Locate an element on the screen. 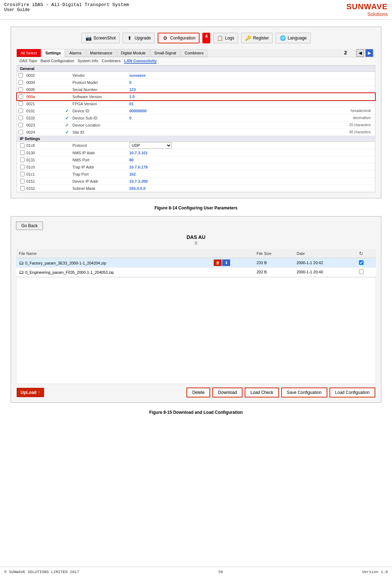 The width and height of the screenshot is (392, 577). ip-row-param-name: NMS IP Addr is located at coordinates (101, 153).